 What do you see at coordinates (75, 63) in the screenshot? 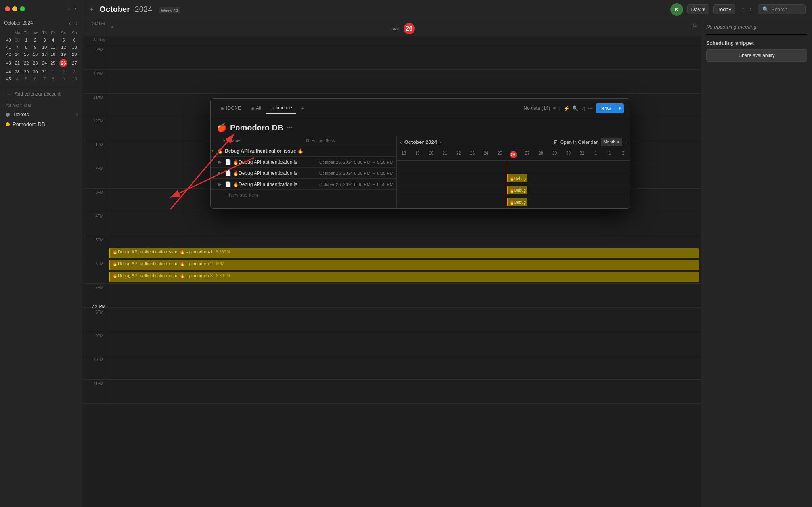
I see `cal-day: 27` at bounding box center [75, 63].